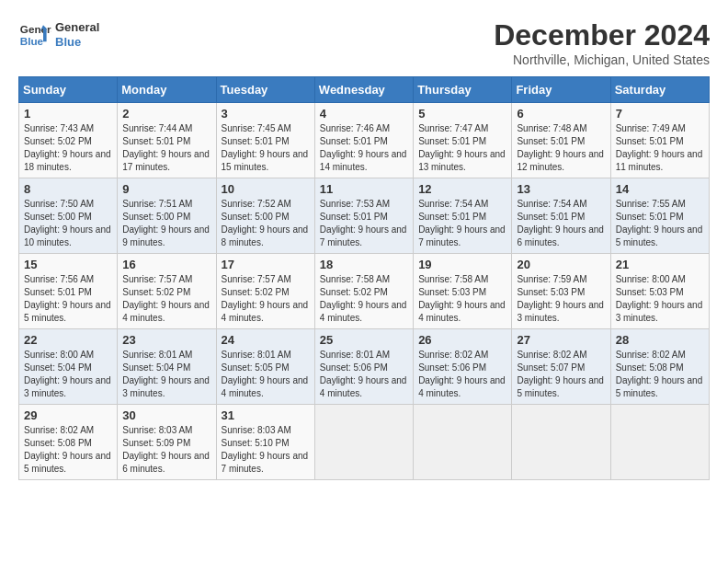  I want to click on day-info: Sunrise: 8:01 AM Sunset: 5:05 PM Dayligh…, so click(266, 374).